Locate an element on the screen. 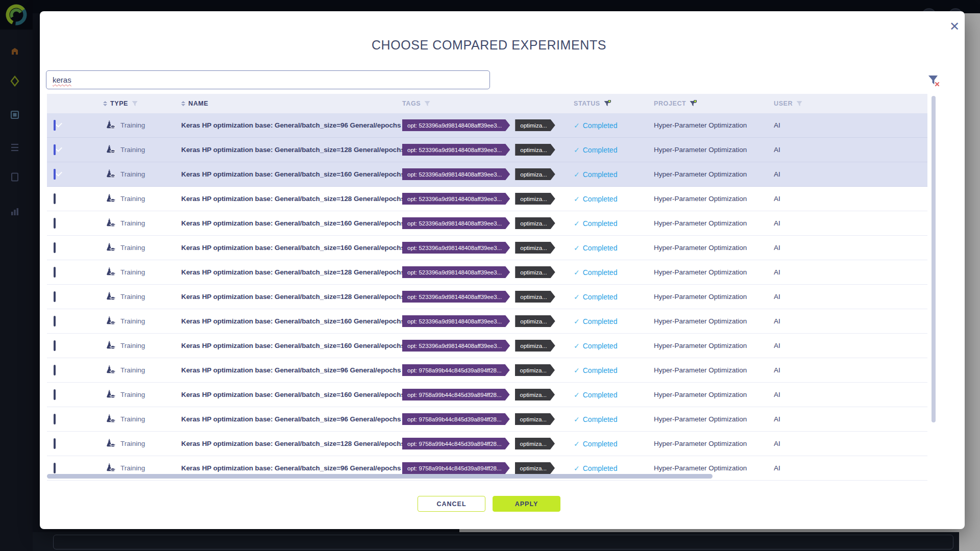 This screenshot has height=551, width=980. column-header-user: USER is located at coordinates (850, 104).